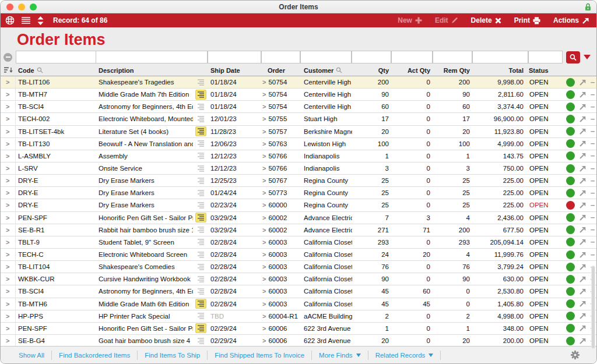  I want to click on filter-input-code, so click(56, 57).